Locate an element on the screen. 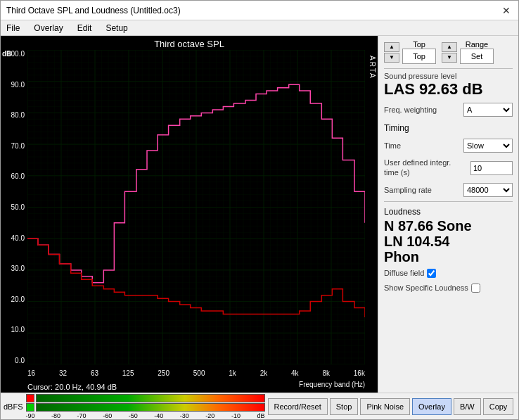 The image size is (519, 420). top-label: Top is located at coordinates (419, 44).